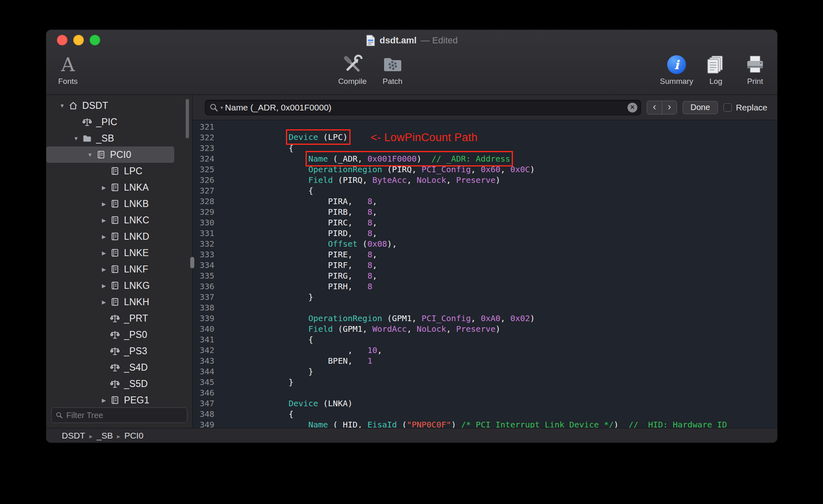 The width and height of the screenshot is (823, 504). I want to click on code-line-323: 323 {, so click(485, 148).